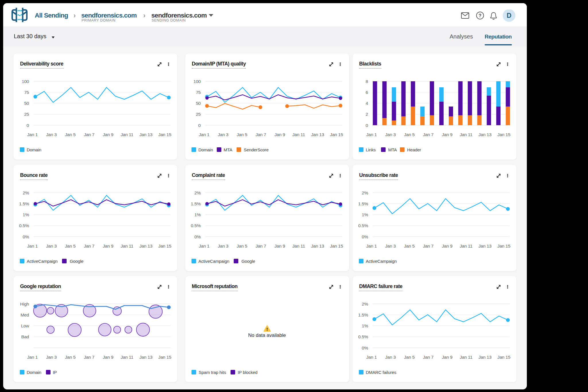 This screenshot has height=392, width=588. I want to click on svg-text: D, so click(509, 16).